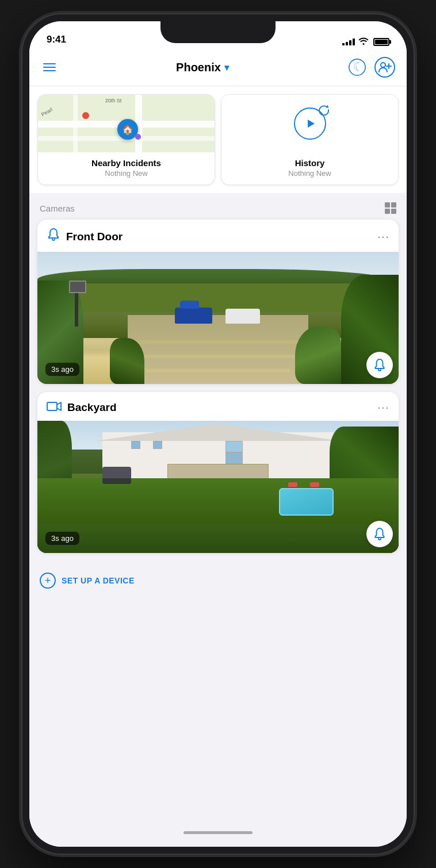 Image resolution: width=436 pixels, height=868 pixels. I want to click on home-indicator, so click(218, 832).